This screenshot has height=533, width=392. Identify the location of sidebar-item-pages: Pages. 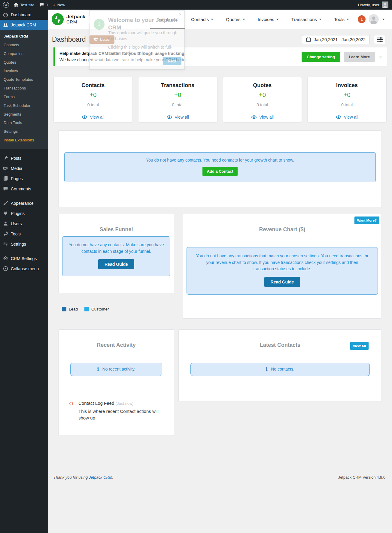
(24, 179).